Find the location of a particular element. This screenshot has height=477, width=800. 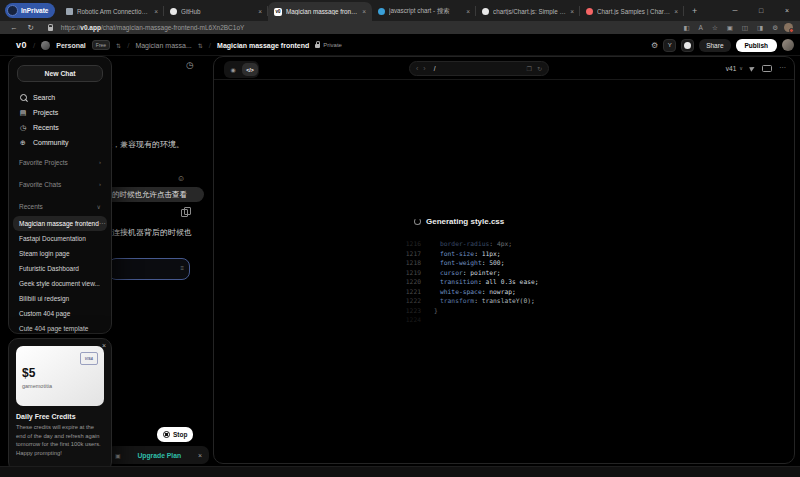

section-label: Favorite Chats is located at coordinates (40, 184).